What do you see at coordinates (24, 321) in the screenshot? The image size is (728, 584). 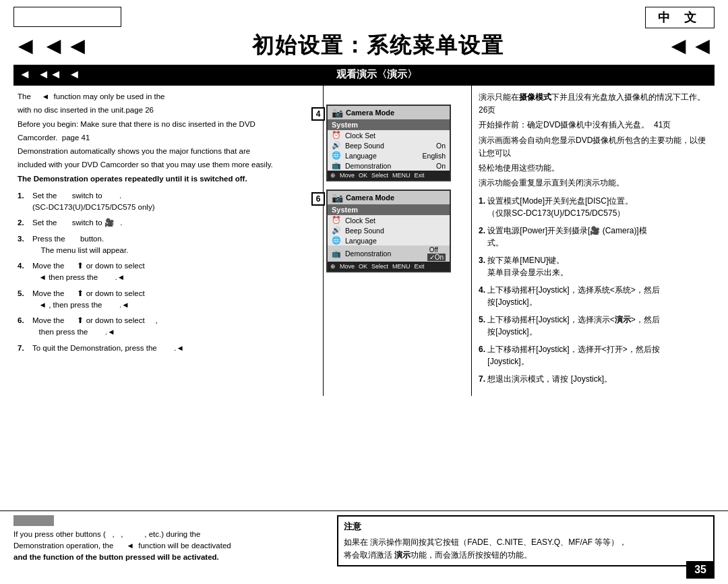 I see `step-6-num: 6.` at bounding box center [24, 321].